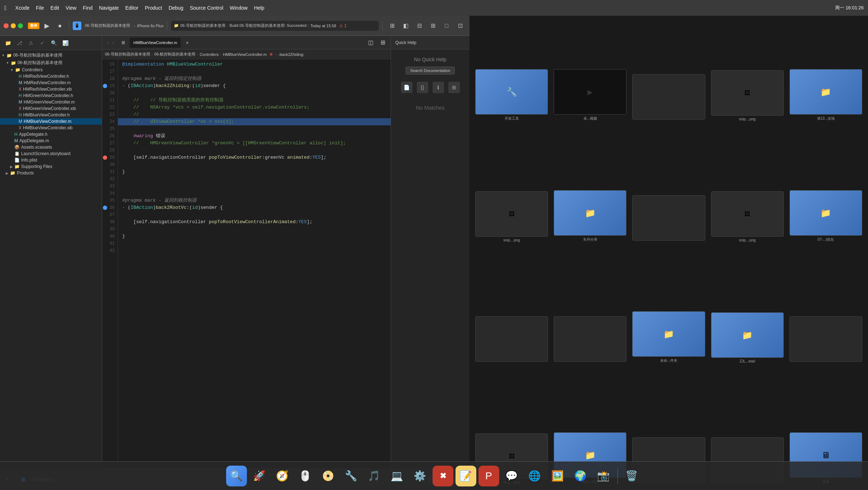 This screenshot has height=490, width=868. I want to click on tree-item-hmred-h: ▶ H HMRedViewController.h, so click(51, 76).